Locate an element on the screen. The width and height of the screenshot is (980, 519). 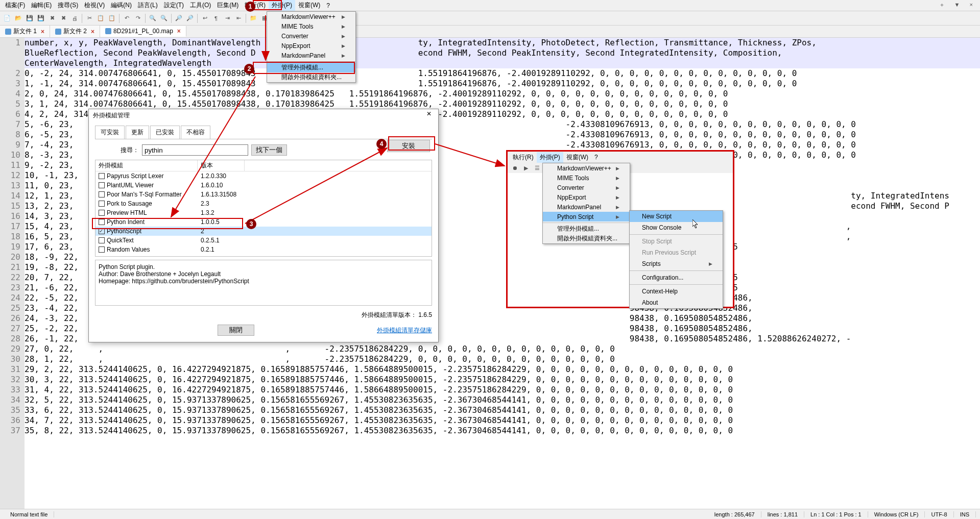
cut-icon: ✂ is located at coordinates (89, 18).